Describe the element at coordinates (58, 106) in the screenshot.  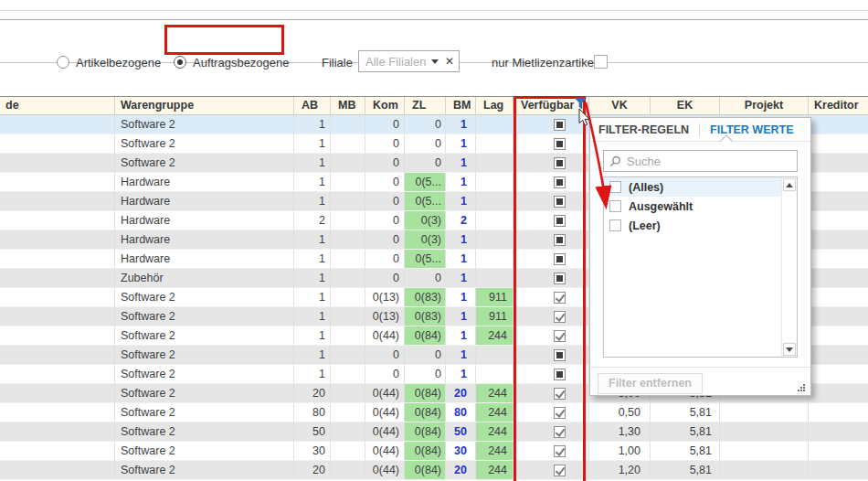
I see `column-header-kunde: de` at that location.